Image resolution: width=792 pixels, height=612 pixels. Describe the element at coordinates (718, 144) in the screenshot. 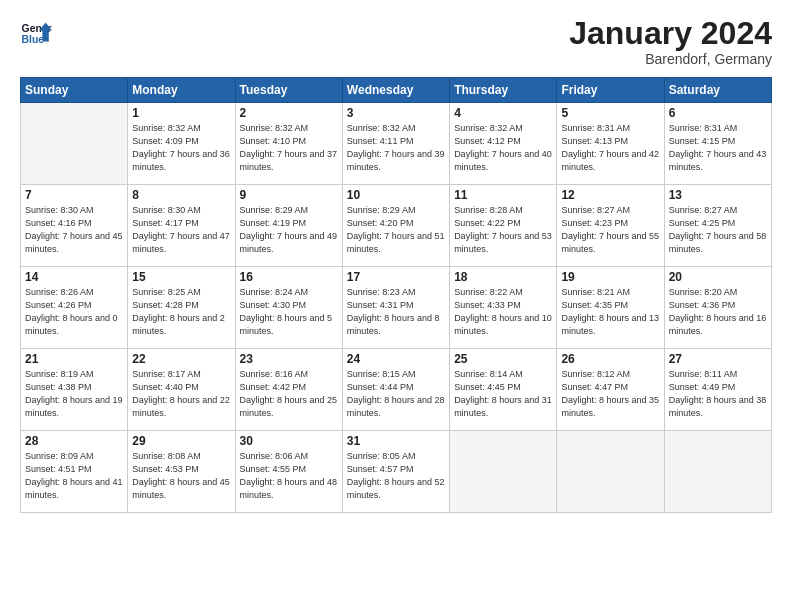

I see `calendar-cell: 6Sunrise: 8:31 AMSunset: 4:15 PMDaylight…` at that location.